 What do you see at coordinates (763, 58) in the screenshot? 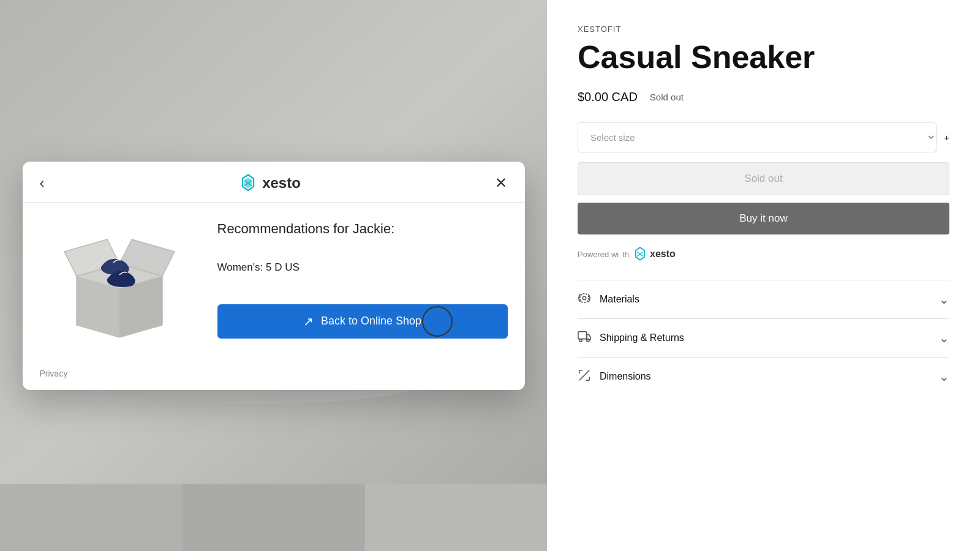
I see `product-title: Casual Sneaker` at bounding box center [763, 58].